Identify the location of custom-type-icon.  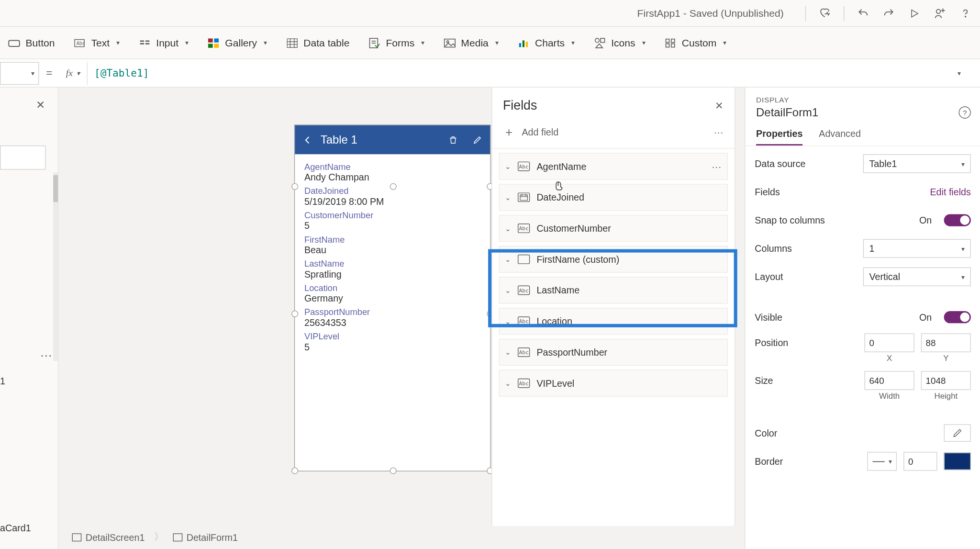
(523, 259).